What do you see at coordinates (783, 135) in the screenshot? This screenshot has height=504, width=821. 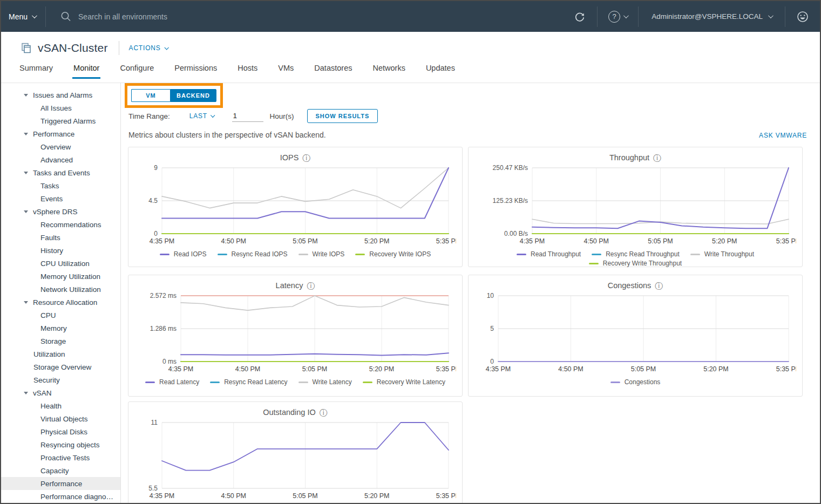 I see `ask-vmware-link: ASK VMWARE` at bounding box center [783, 135].